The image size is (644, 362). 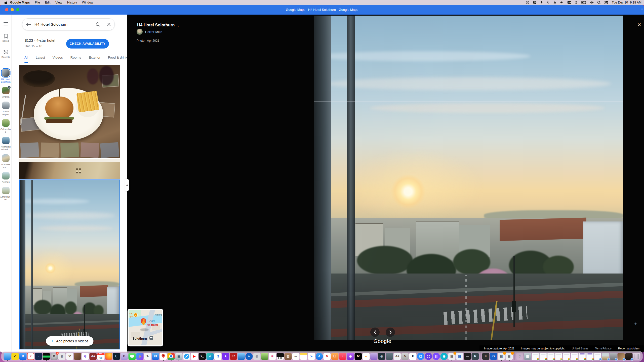 I want to click on dock-icon-edge: e, so click(x=210, y=356).